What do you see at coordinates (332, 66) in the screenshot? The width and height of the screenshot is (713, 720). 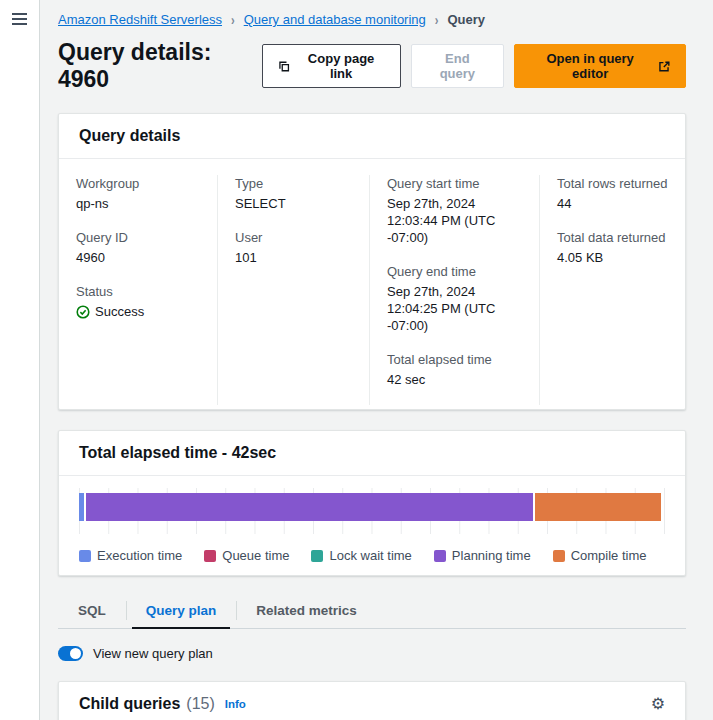 I see `copy-page-link-button: Copy page link` at bounding box center [332, 66].